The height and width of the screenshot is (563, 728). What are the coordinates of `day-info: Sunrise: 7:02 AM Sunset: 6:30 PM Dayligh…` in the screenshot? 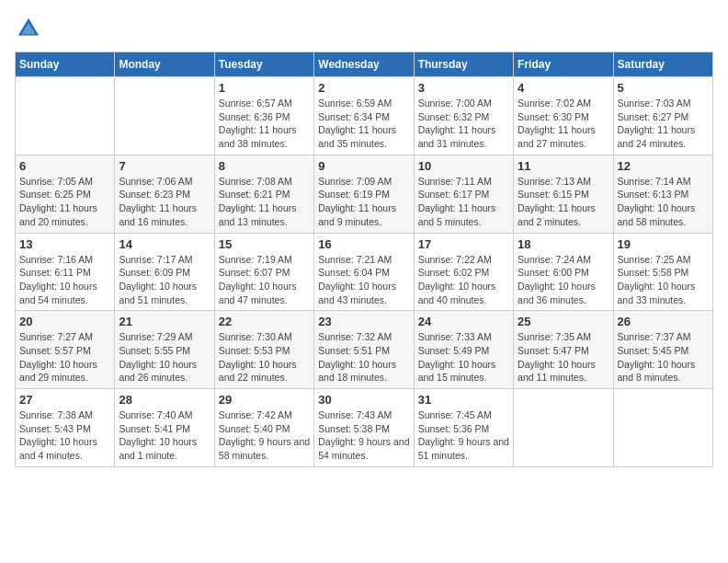 It's located at (563, 123).